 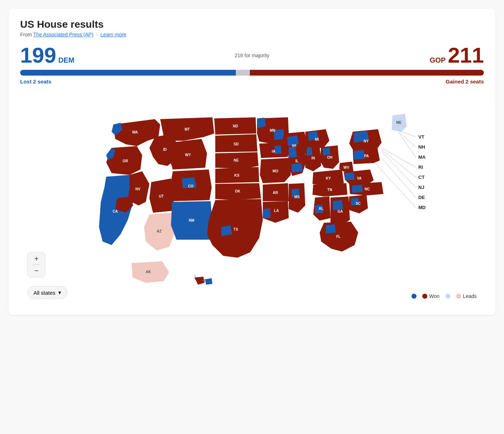 What do you see at coordinates (45, 293) in the screenshot?
I see `all-states-label: All states` at bounding box center [45, 293].